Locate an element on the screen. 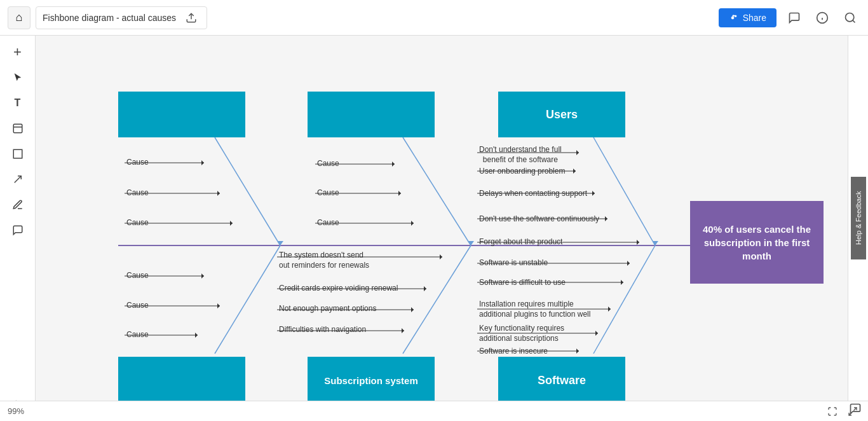  cause-label-m2: Cause is located at coordinates (328, 193).